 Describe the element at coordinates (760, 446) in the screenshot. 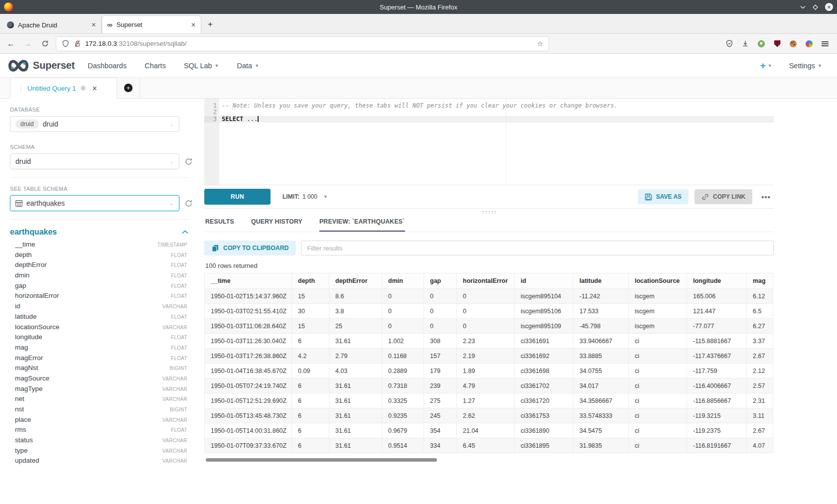

I see `table-cell: 4.07` at that location.